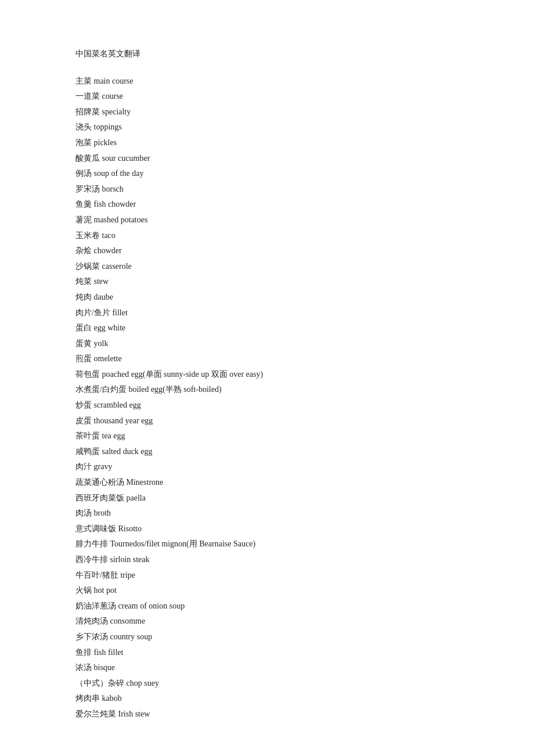 This screenshot has height=756, width=534. I want to click on list-item: 招牌菜 specialty, so click(267, 113).